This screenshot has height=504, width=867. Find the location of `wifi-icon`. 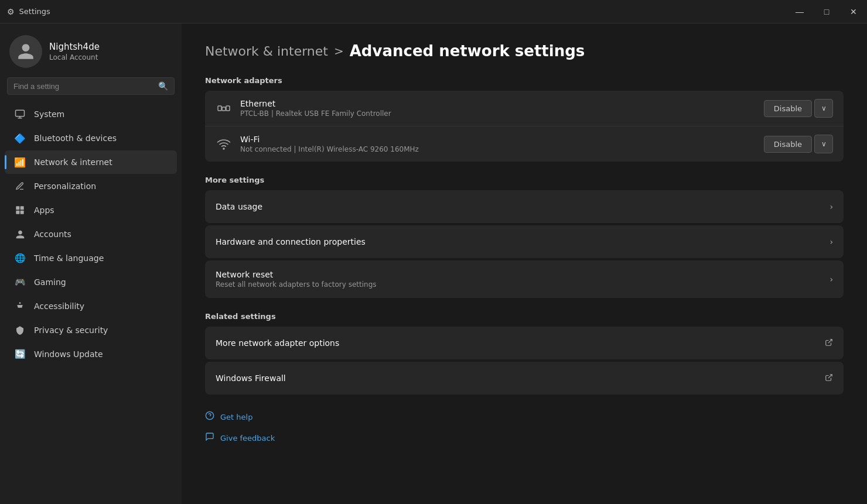

wifi-icon is located at coordinates (224, 144).